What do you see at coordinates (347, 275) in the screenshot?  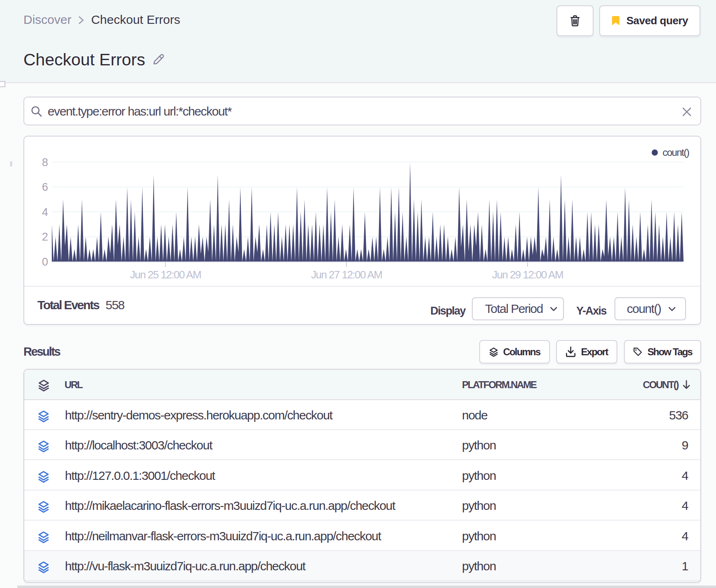 I see `svg-text: Jun 27 12:00 AM` at bounding box center [347, 275].